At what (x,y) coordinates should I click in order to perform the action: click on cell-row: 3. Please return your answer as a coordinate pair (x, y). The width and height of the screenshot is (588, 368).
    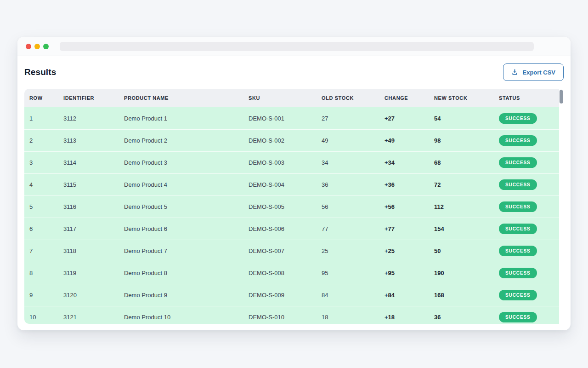
    Looking at the image, I should click on (46, 163).